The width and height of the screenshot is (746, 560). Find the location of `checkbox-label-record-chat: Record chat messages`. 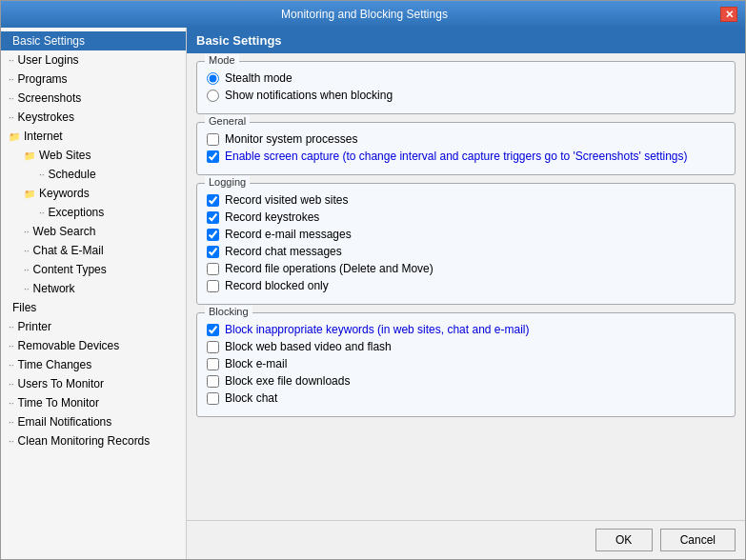

checkbox-label-record-chat: Record chat messages is located at coordinates (284, 251).